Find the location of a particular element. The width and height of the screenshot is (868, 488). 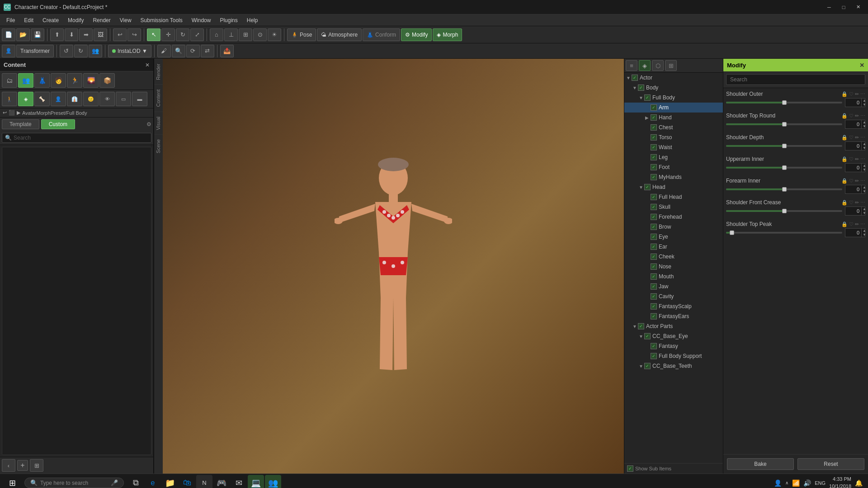

open-button: 📂 is located at coordinates (23, 35).